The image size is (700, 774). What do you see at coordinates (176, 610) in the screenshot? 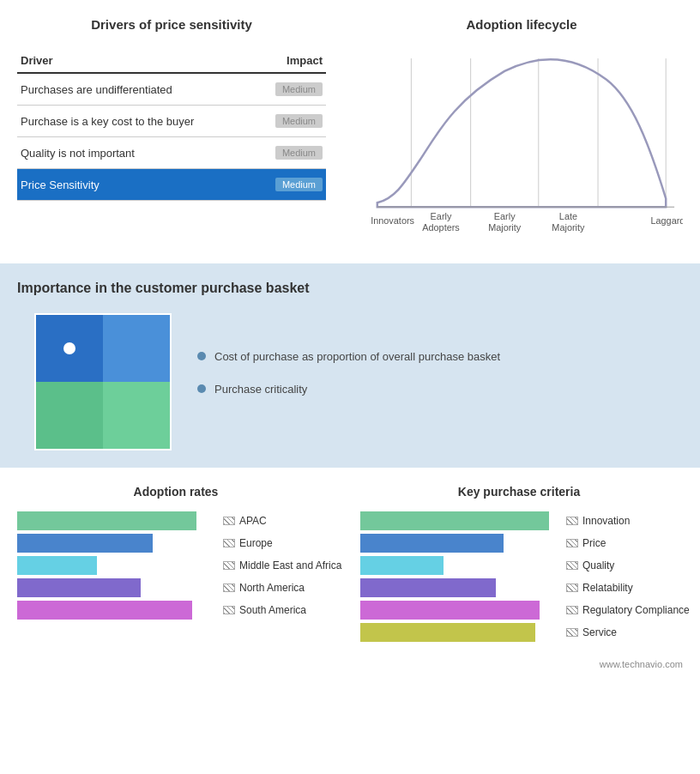
I see `bar-row: South America` at bounding box center [176, 610].